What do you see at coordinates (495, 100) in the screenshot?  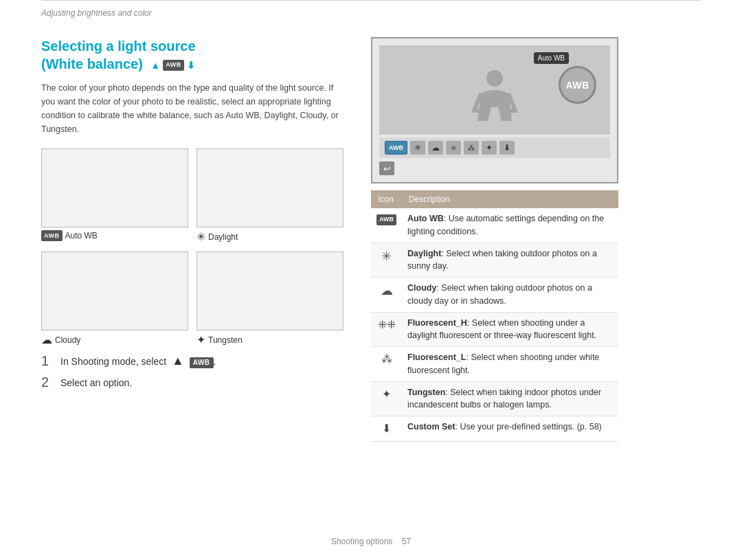 I see `silhouette-icon` at bounding box center [495, 100].